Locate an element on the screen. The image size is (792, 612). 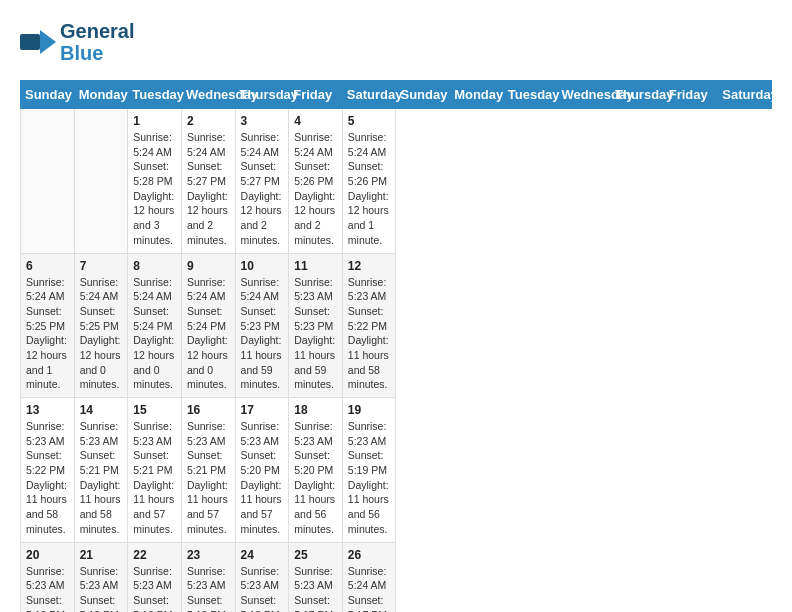
day-info: Sunrise: 5:24 AM Sunset: 5:17 PM Dayligh… is located at coordinates (370, 588).